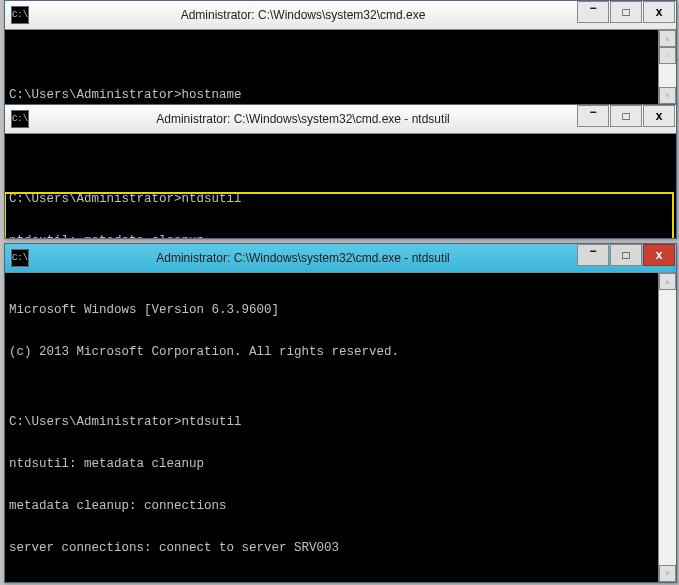  I want to click on console-line: C:\Users\Administrator>hostname, so click(332, 95).